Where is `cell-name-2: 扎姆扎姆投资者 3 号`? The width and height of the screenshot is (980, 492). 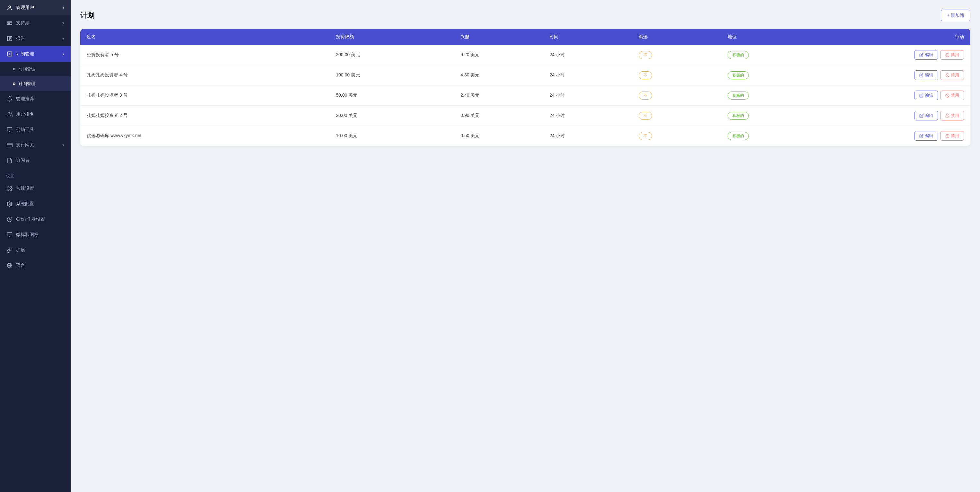
cell-name-2: 扎姆扎姆投资者 3 号 is located at coordinates (205, 96).